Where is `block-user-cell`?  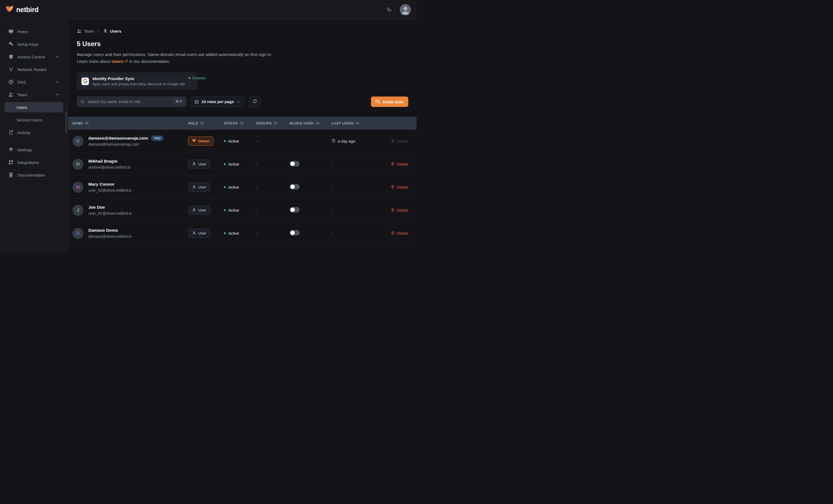
block-user-cell is located at coordinates (310, 210).